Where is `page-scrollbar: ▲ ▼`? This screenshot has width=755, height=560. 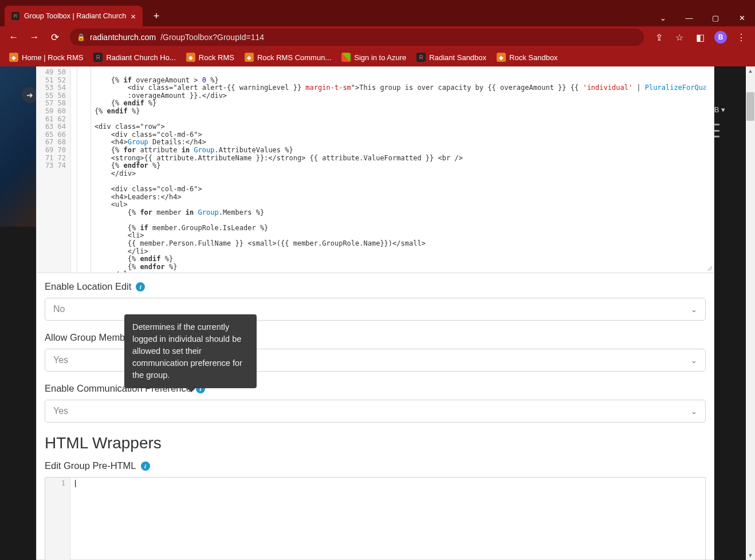 page-scrollbar: ▲ ▼ is located at coordinates (750, 313).